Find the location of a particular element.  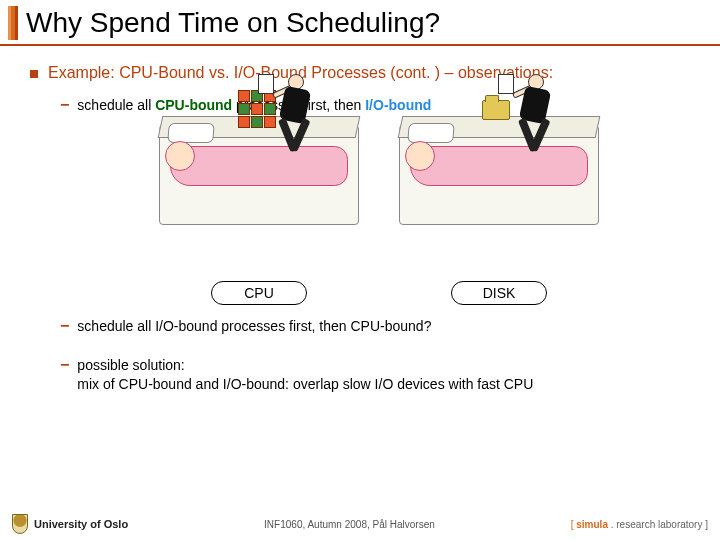

simula-rest: . research laboratory ] is located at coordinates (658, 524).